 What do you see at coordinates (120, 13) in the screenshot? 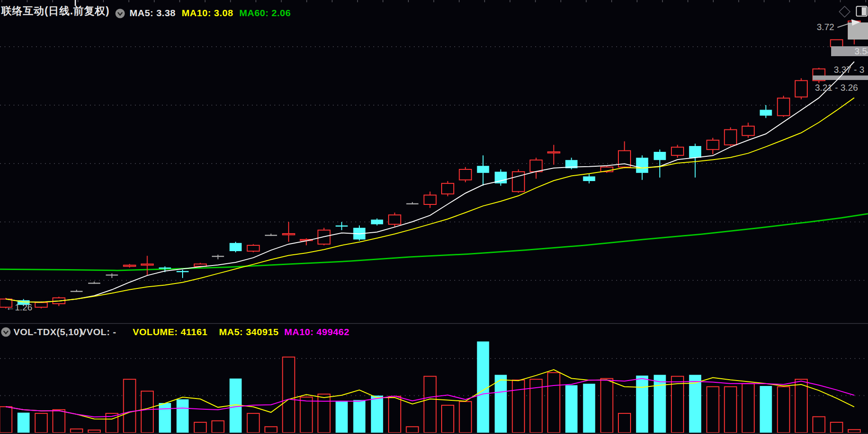
I see `chevron-down-icon` at bounding box center [120, 13].